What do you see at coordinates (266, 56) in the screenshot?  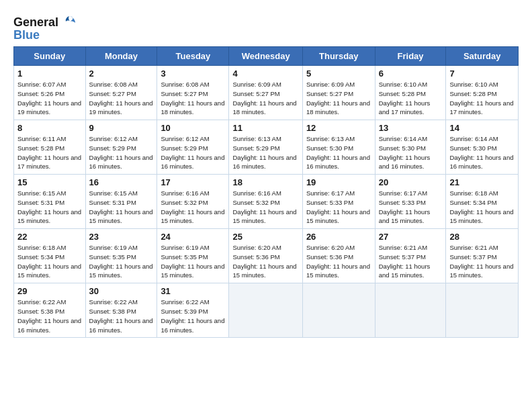 I see `weekday-header-wednesday: Wednesday` at bounding box center [266, 56].